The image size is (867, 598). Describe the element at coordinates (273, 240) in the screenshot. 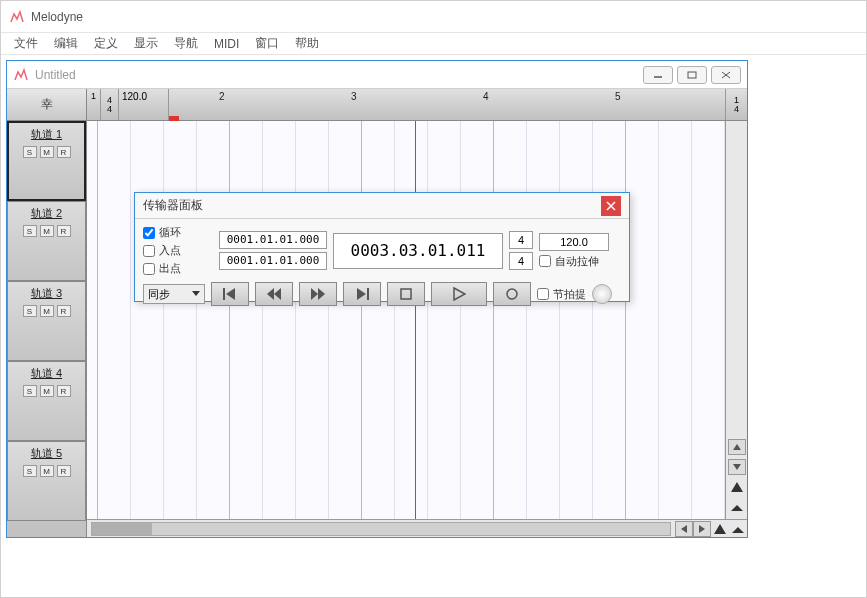

I see `inpoint-field: 0001.01.01.000` at that location.